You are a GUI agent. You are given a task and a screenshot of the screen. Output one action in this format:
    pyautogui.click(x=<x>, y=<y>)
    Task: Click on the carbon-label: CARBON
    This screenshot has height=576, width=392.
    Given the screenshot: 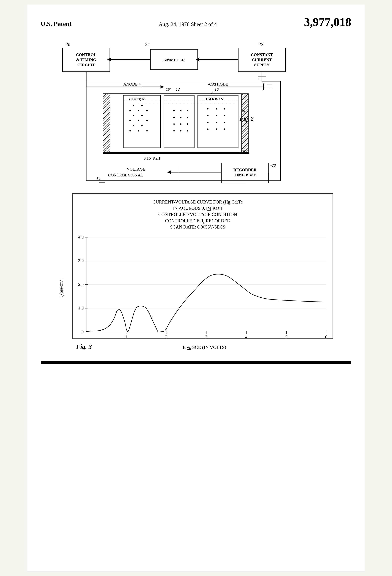 What is the action you would take?
    pyautogui.click(x=215, y=99)
    